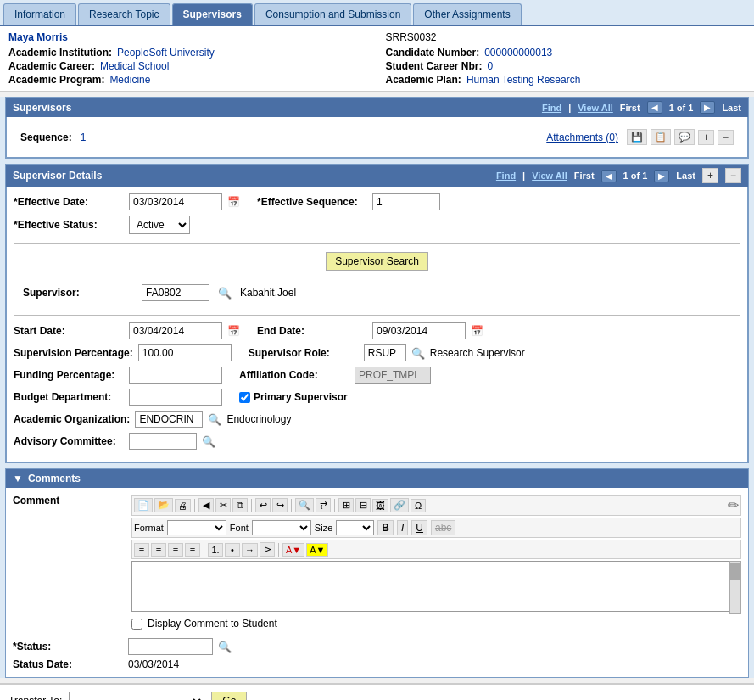 The height and width of the screenshot is (700, 754). What do you see at coordinates (137, 624) in the screenshot?
I see `display-comment-checkbox` at bounding box center [137, 624].